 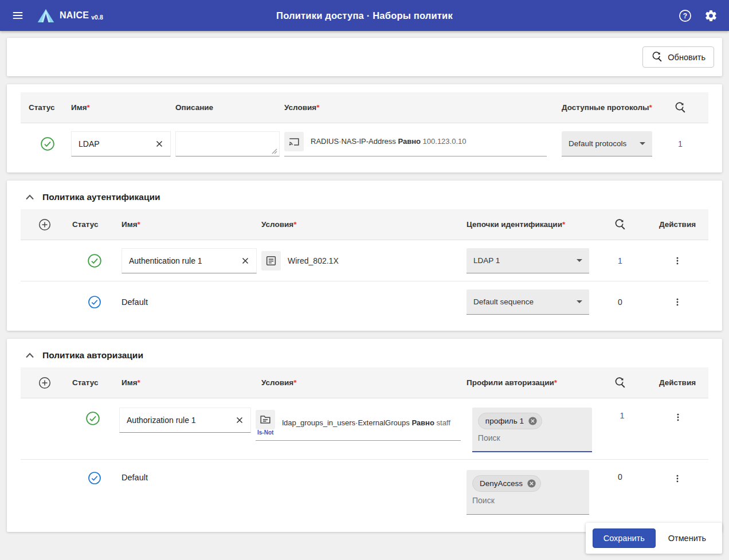 I want to click on gear-icon, so click(x=711, y=16).